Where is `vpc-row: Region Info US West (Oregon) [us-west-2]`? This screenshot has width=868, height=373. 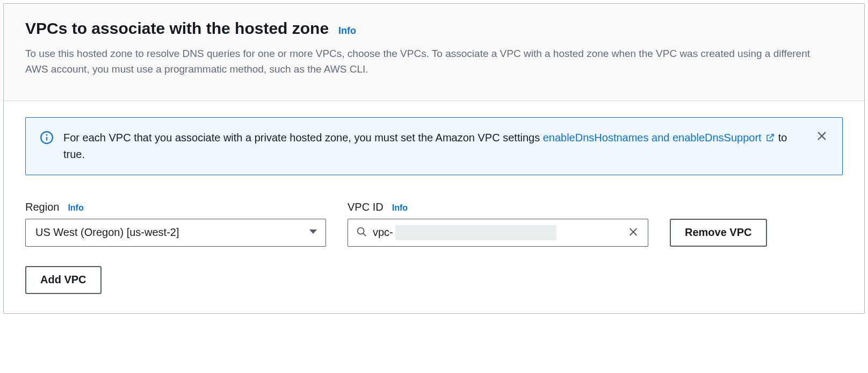
vpc-row: Region Info US West (Oregon) [us-west-2] is located at coordinates (434, 224).